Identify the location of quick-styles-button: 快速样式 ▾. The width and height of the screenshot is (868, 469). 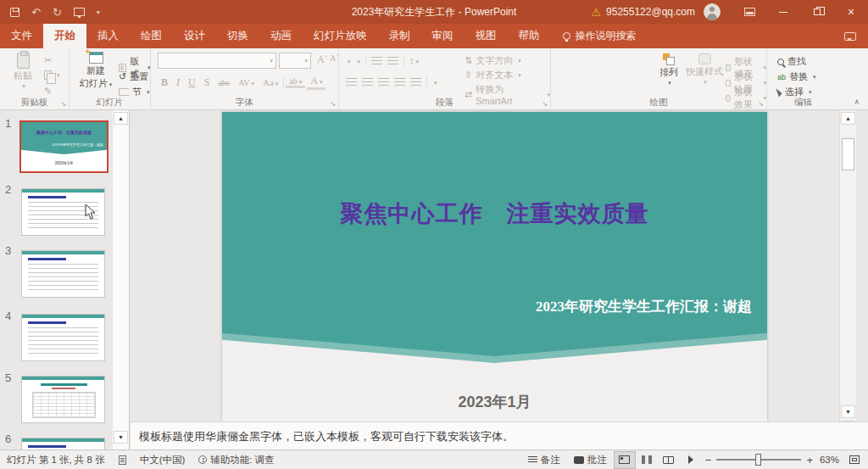
(704, 70).